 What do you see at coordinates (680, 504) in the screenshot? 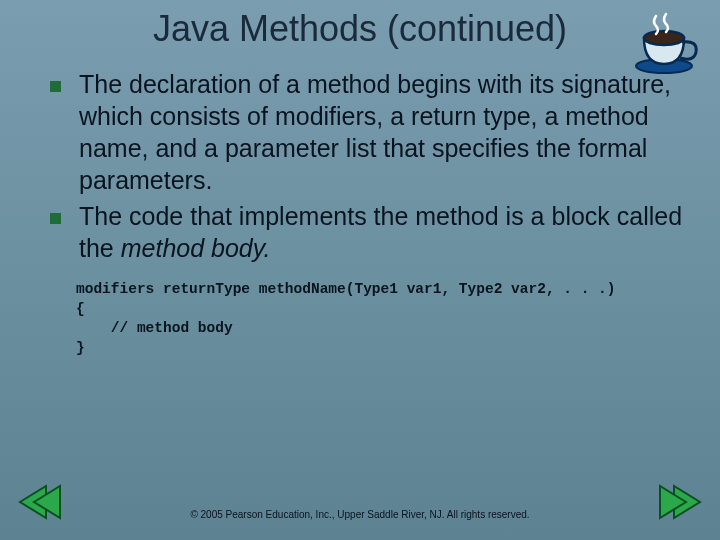
I see `next-button` at bounding box center [680, 504].